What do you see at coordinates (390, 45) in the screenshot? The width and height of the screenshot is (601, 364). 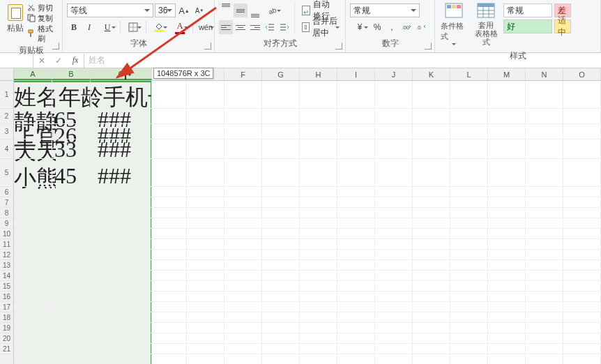 I see `number-group-label: 数字` at bounding box center [390, 45].